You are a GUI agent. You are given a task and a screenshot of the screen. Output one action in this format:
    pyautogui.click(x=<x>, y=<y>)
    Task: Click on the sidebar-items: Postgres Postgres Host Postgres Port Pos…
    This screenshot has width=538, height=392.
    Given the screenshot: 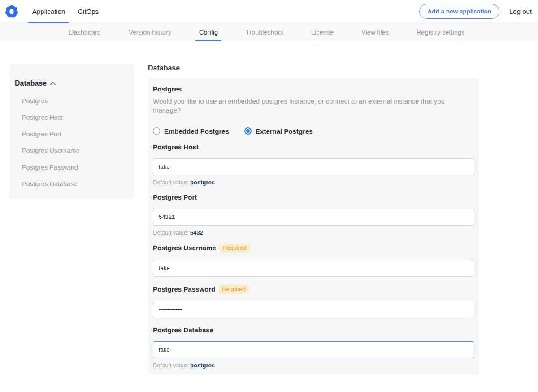 What is the action you would take?
    pyautogui.click(x=72, y=143)
    